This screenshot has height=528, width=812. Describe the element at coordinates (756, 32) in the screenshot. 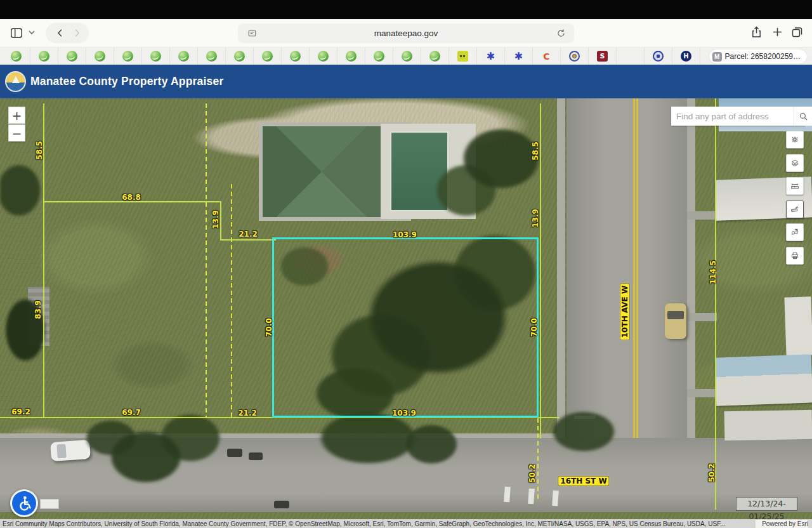

I see `share-icon` at that location.